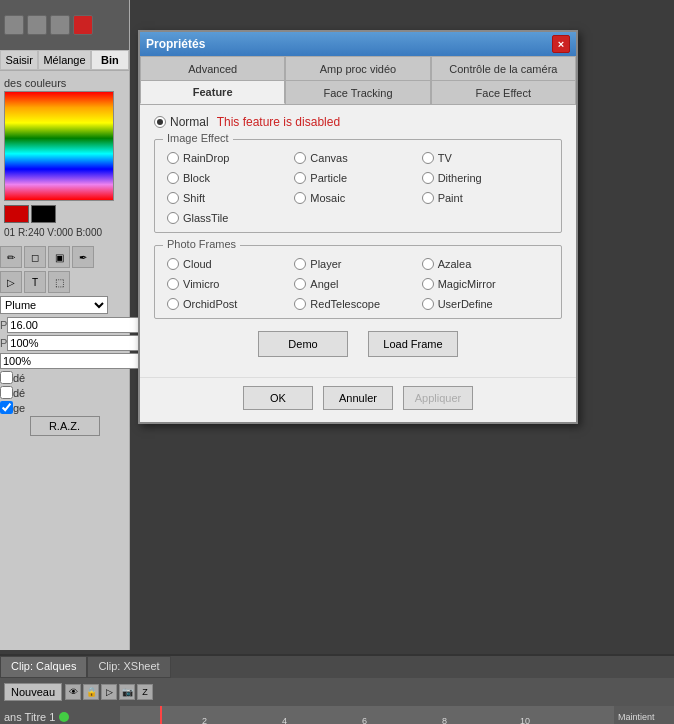 The width and height of the screenshot is (674, 724). Describe the element at coordinates (278, 122) in the screenshot. I see `disabled-feature-text: This feature is disabled` at that location.